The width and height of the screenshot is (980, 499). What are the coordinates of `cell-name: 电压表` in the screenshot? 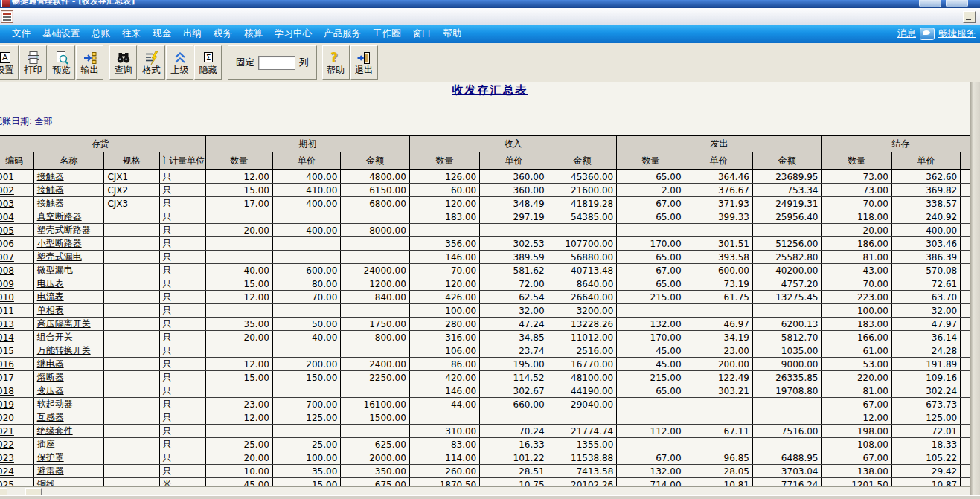 It's located at (68, 284).